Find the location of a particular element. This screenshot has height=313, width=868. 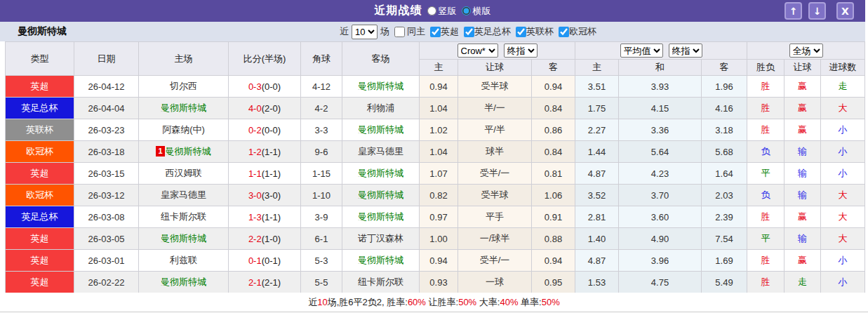

games-label: 场 is located at coordinates (385, 32).